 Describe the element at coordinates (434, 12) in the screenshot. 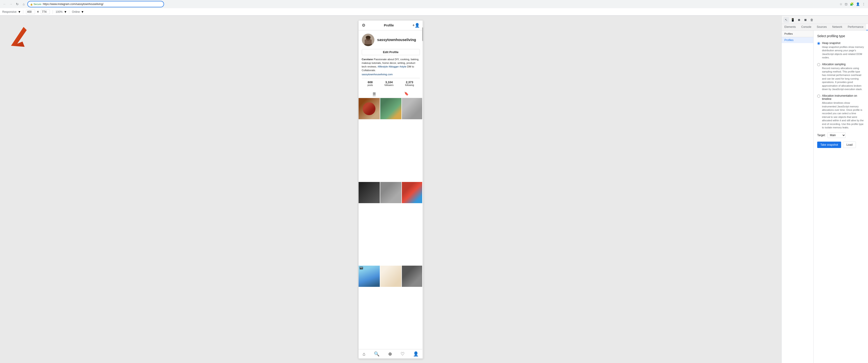

I see `browser-toolbar: Responsive ▾ × 100% ▾ Online ▾` at that location.